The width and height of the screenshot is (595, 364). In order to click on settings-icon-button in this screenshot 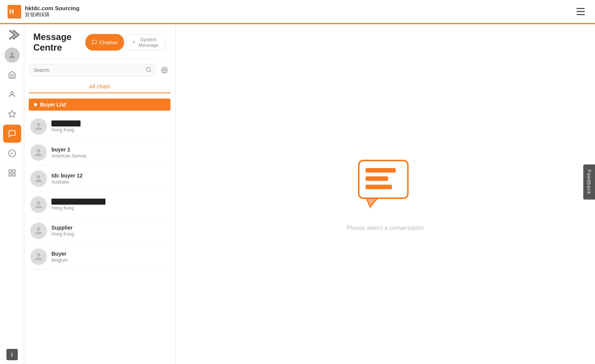, I will do `click(164, 70)`.